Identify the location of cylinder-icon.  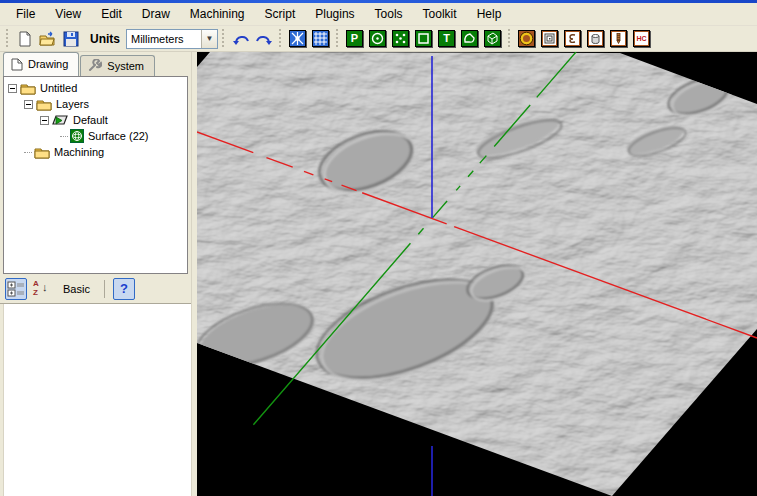
(596, 38).